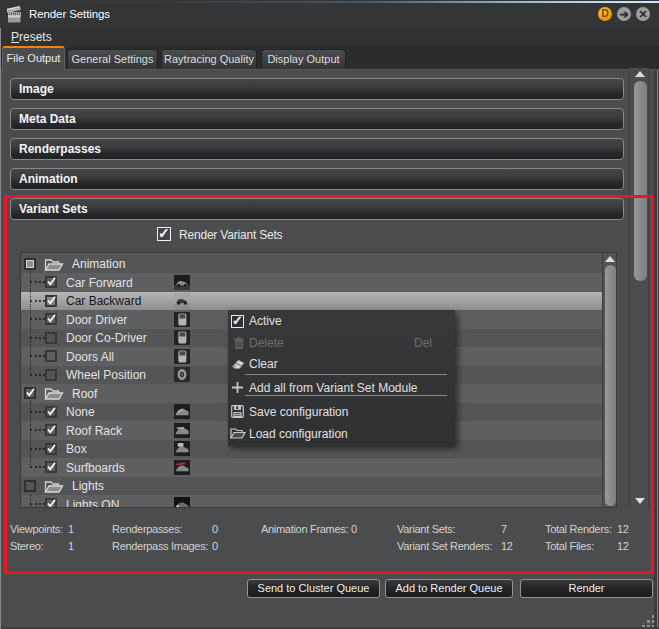  I want to click on svg-text: RENDERING, so click(16, 9).